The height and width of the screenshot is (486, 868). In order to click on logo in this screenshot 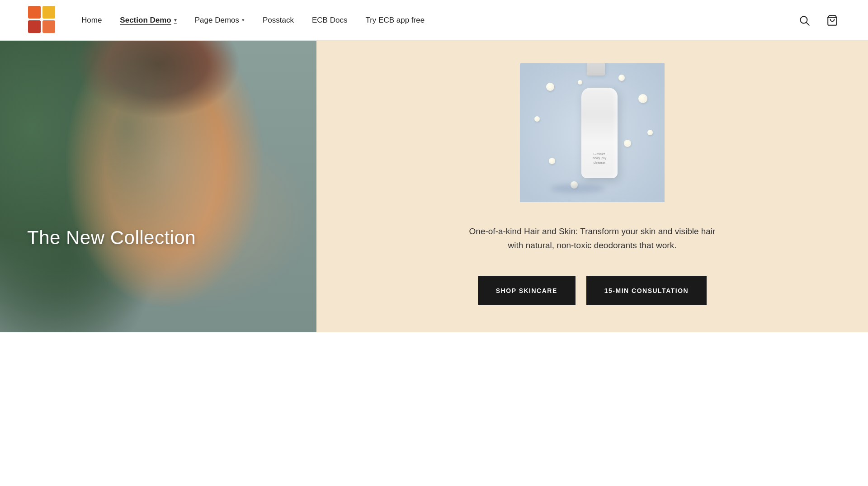, I will do `click(43, 20)`.